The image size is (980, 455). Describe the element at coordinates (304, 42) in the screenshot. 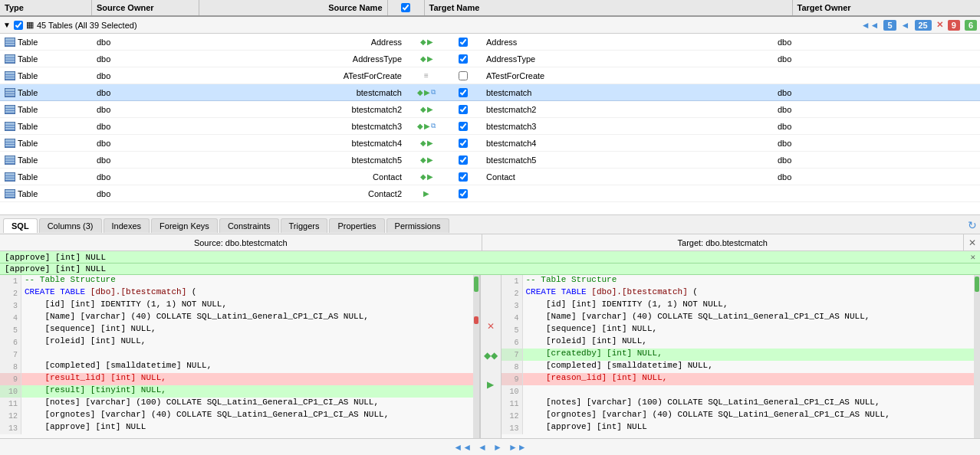

I see `row-source-name: Address` at that location.